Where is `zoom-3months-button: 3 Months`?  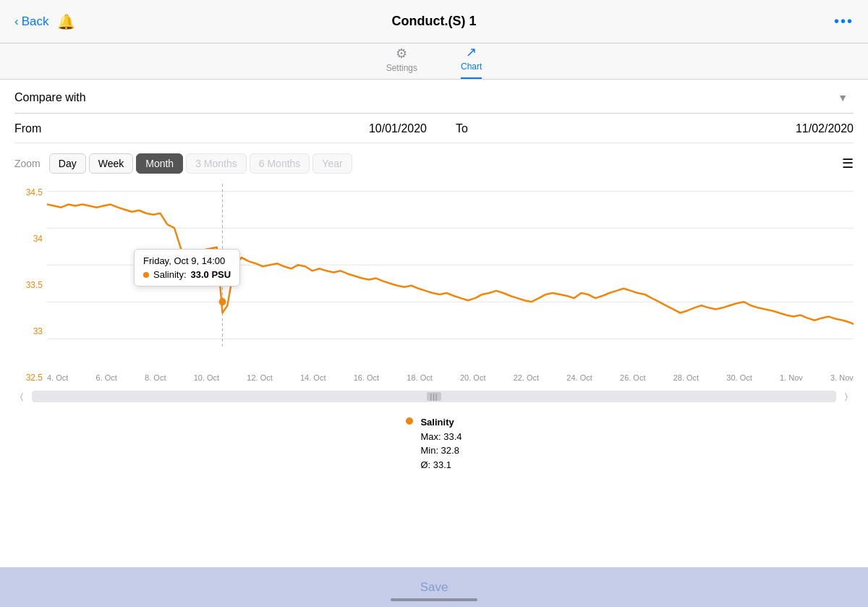 zoom-3months-button: 3 Months is located at coordinates (216, 164).